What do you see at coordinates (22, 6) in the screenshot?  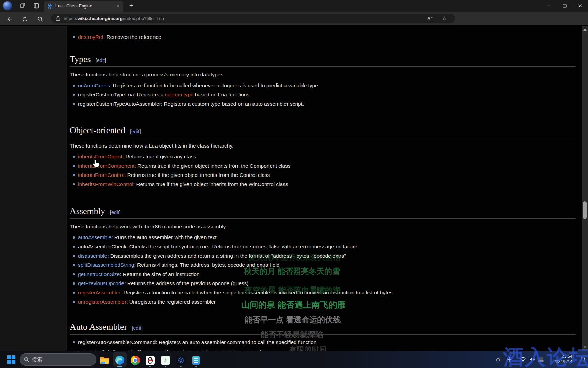 I see `workspaces-icon` at bounding box center [22, 6].